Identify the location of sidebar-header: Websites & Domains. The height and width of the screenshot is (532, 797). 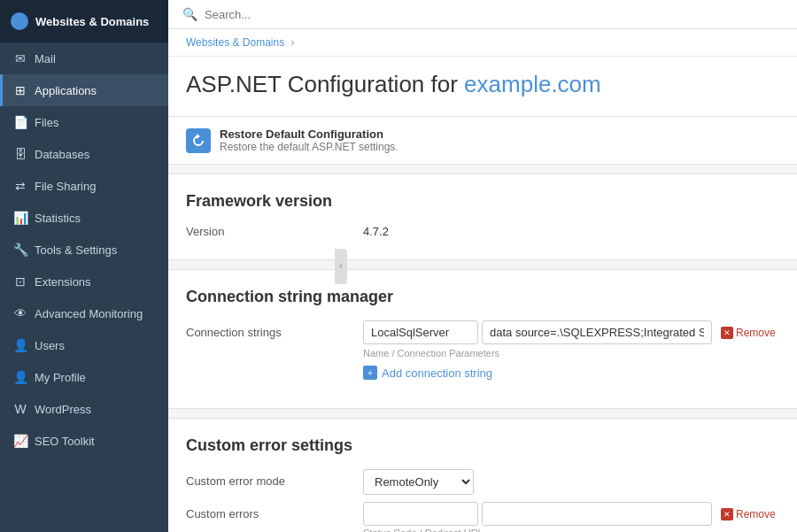
(84, 21).